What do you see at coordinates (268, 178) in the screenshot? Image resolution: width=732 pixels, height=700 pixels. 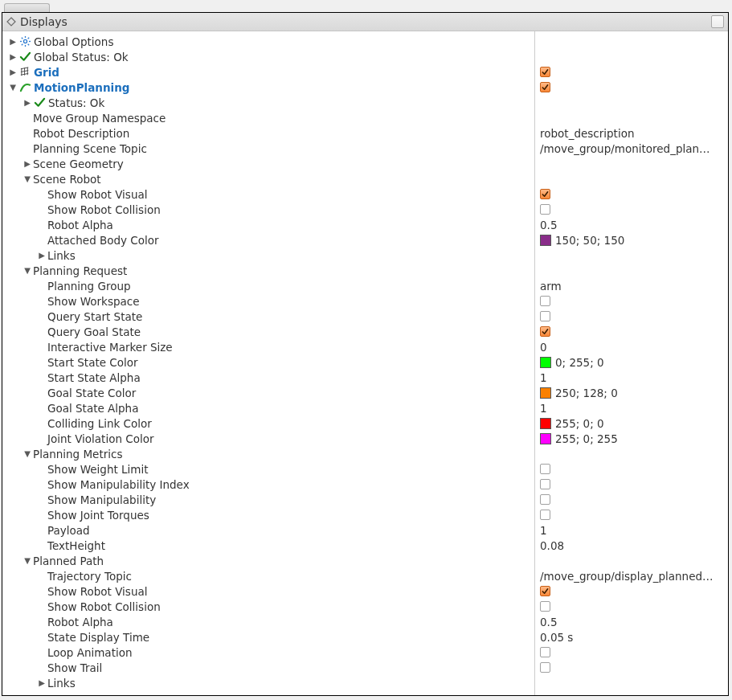 I see `tree-item-scene-robot: ▼Scene Robot` at bounding box center [268, 178].